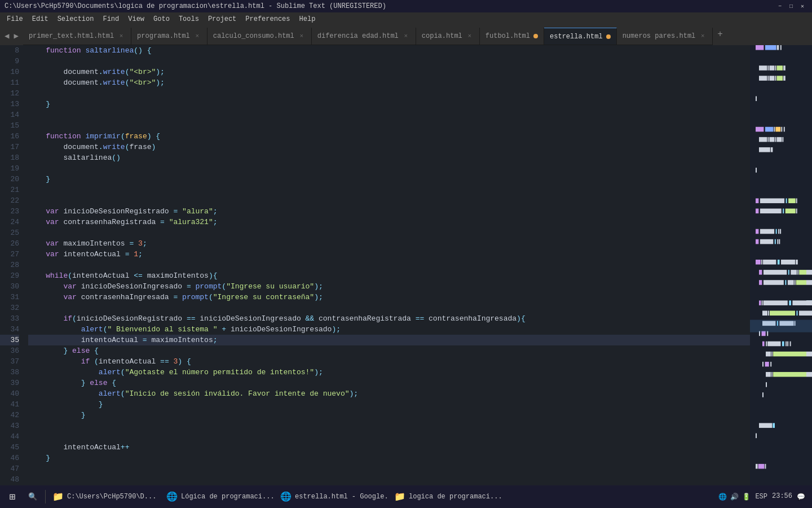  What do you see at coordinates (10, 426) in the screenshot?
I see `line-number-43: 43` at bounding box center [10, 426].